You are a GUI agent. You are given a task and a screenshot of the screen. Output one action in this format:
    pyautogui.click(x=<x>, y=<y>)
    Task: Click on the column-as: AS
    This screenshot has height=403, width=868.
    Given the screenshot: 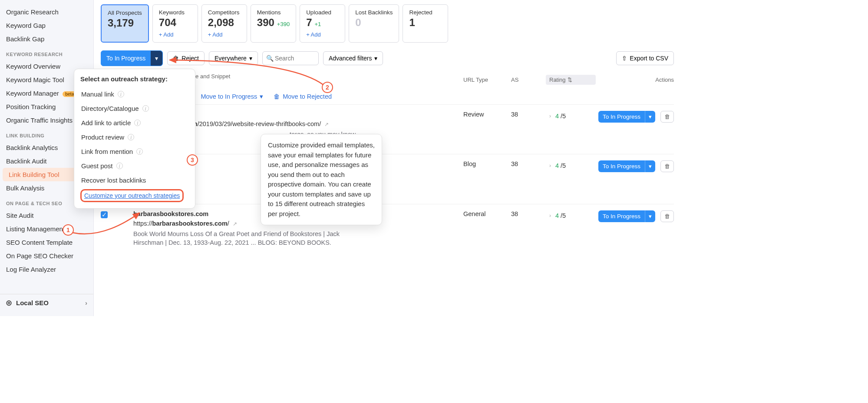 What is the action you would take?
    pyautogui.click(x=528, y=80)
    